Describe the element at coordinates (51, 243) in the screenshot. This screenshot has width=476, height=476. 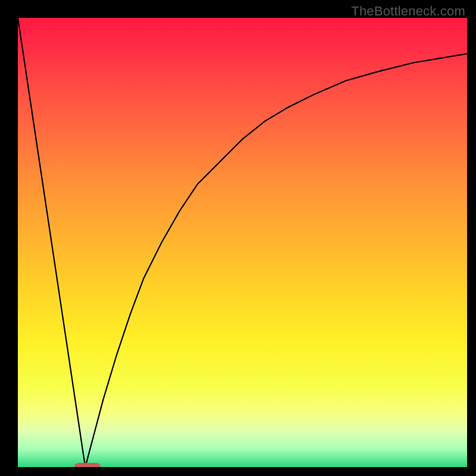
I see `bottleneck-curve-left` at that location.